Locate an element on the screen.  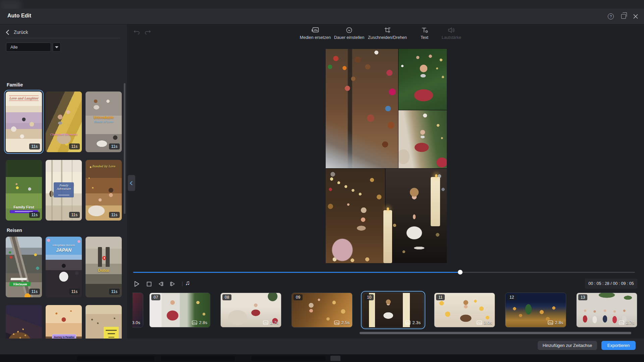
timeline-clip-06: 3.0s is located at coordinates (138, 310).